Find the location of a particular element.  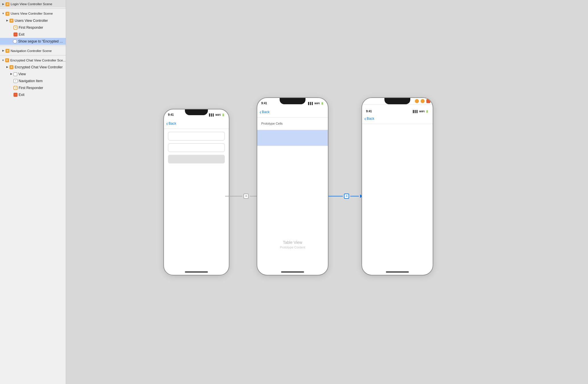

vc-label: Users View Controller is located at coordinates (31, 21).